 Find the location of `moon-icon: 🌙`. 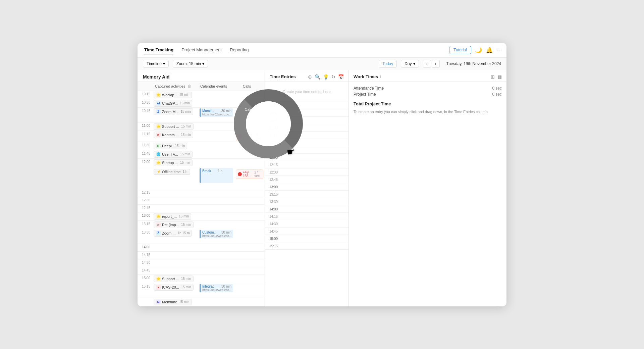

moon-icon: 🌙 is located at coordinates (479, 50).